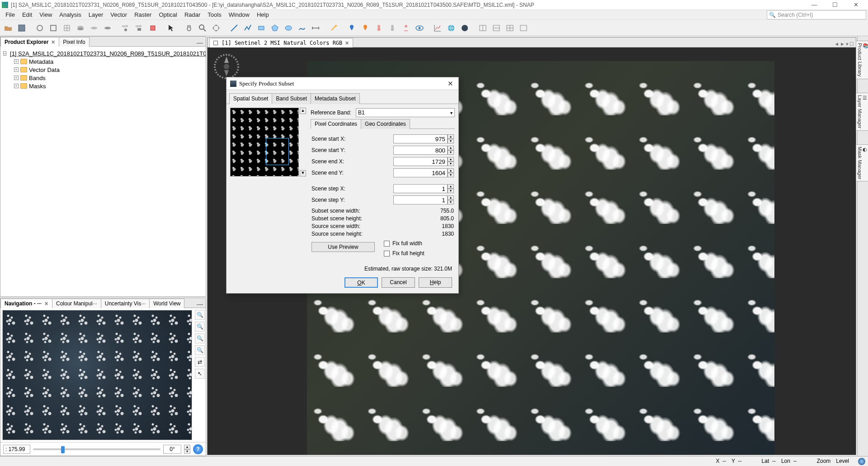  Describe the element at coordinates (862, 112) in the screenshot. I see `vtab-layer-manager: ☰Layer Manager` at that location.